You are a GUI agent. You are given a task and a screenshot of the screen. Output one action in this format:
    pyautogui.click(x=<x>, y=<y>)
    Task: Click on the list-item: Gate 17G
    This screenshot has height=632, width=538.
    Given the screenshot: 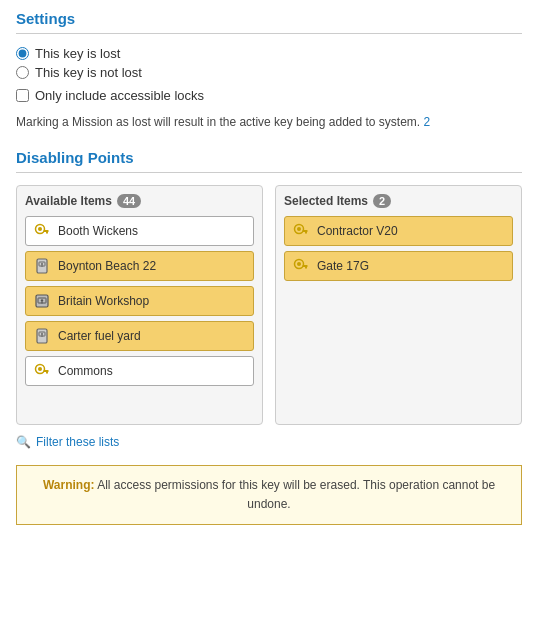 What is the action you would take?
    pyautogui.click(x=398, y=266)
    